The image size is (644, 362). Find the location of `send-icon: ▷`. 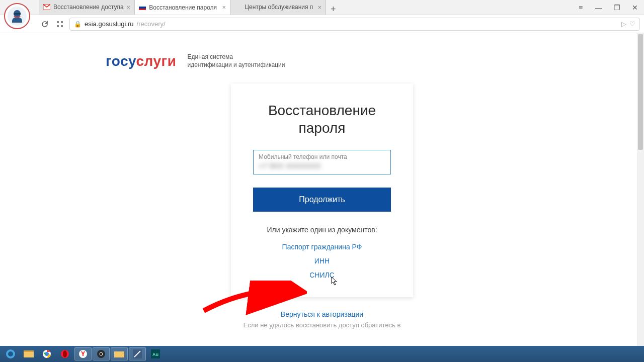

send-icon: ▷ is located at coordinates (624, 24).